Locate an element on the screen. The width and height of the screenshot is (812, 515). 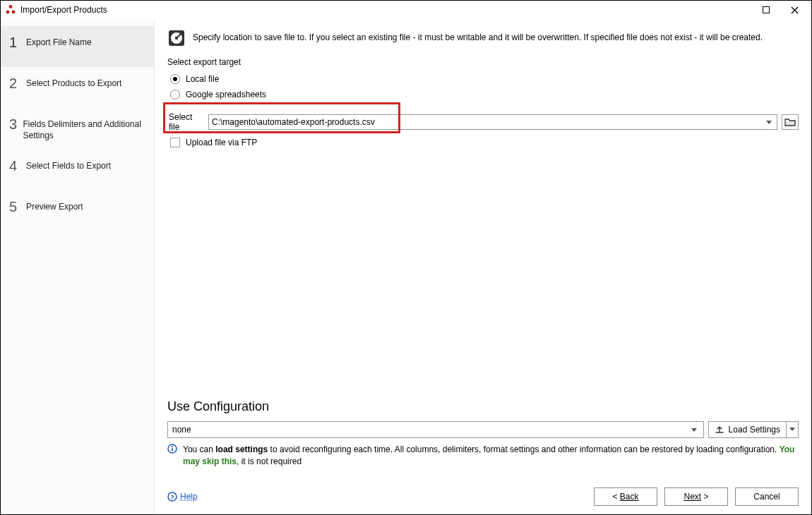
back-button: < Back is located at coordinates (626, 497).